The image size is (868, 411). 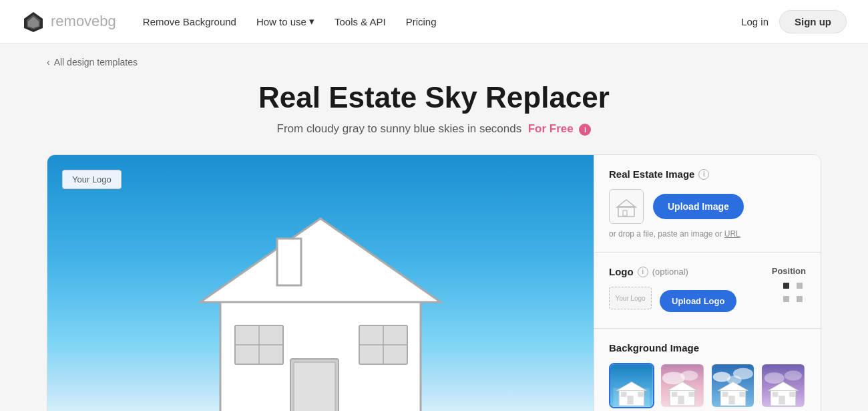 What do you see at coordinates (708, 207) in the screenshot?
I see `upload-row: Upload Image` at bounding box center [708, 207].